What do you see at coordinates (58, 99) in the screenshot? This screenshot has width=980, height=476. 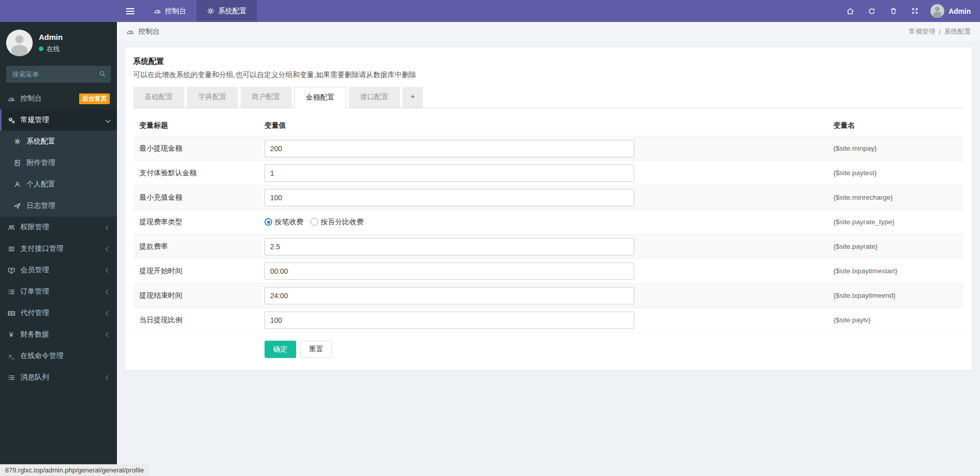 I see `sidebar-item-dashboard: 控制台 后台首页` at bounding box center [58, 99].